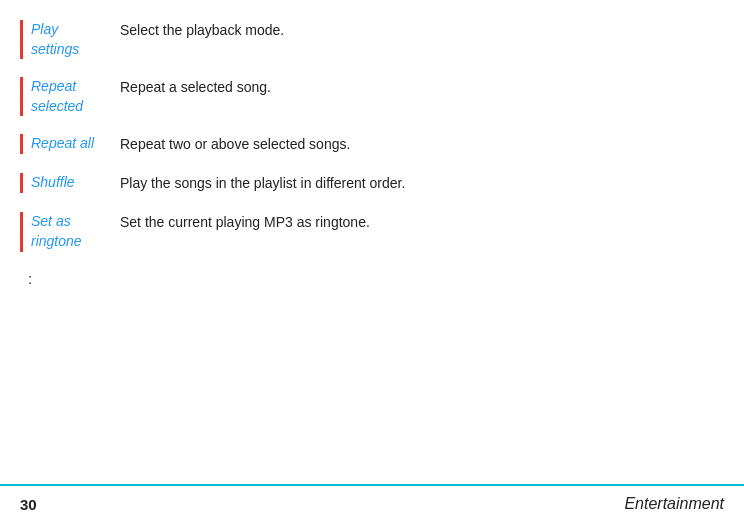 This screenshot has width=744, height=522. I want to click on label-set-as-ringtone: Set as ringtone, so click(65, 232).